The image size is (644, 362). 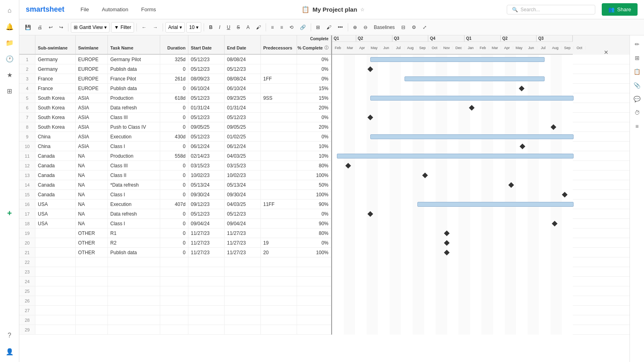 What do you see at coordinates (279, 243) in the screenshot?
I see `cell: 19` at bounding box center [279, 243].